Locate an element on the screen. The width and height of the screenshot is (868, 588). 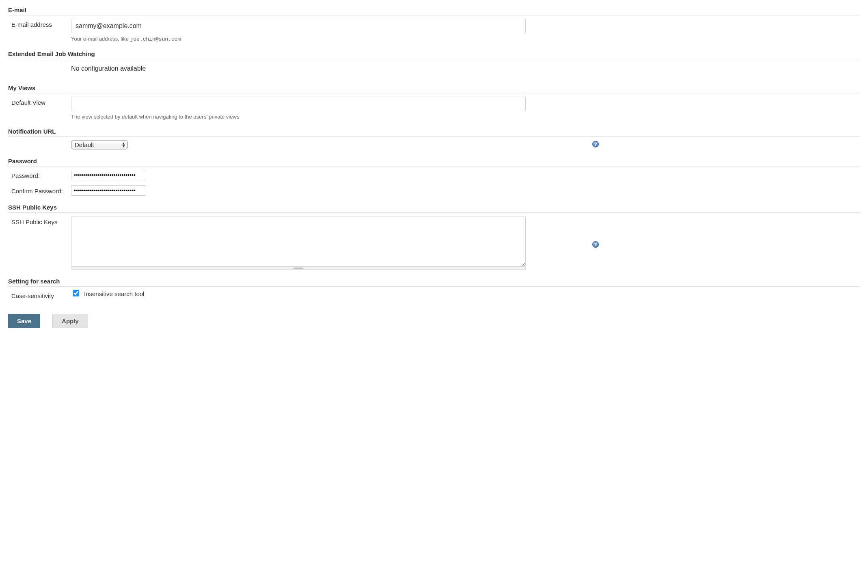
resize-handle-icon is located at coordinates (298, 268).